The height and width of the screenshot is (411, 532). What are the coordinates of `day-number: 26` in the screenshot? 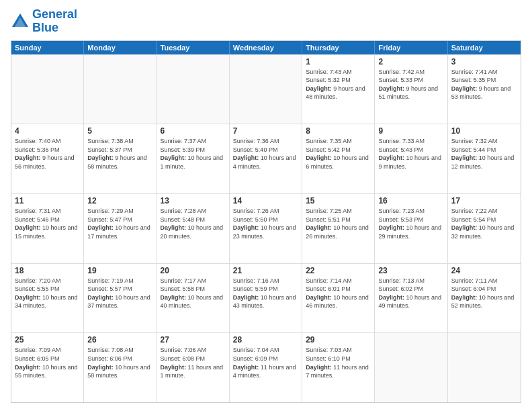 It's located at (120, 340).